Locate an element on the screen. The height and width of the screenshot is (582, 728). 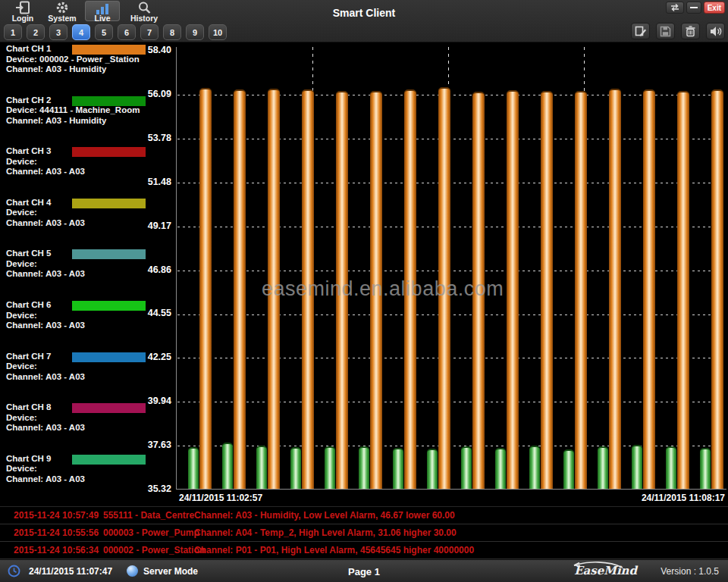
y-axis-line is located at coordinates (176, 268).